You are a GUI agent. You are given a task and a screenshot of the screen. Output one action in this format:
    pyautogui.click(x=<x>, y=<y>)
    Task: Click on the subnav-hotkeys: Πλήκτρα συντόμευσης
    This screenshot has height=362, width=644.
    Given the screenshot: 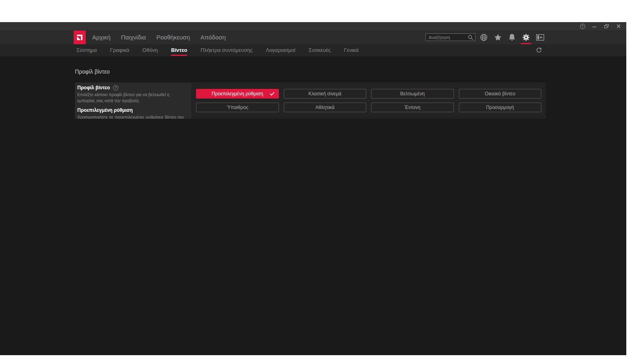 What is the action you would take?
    pyautogui.click(x=226, y=50)
    